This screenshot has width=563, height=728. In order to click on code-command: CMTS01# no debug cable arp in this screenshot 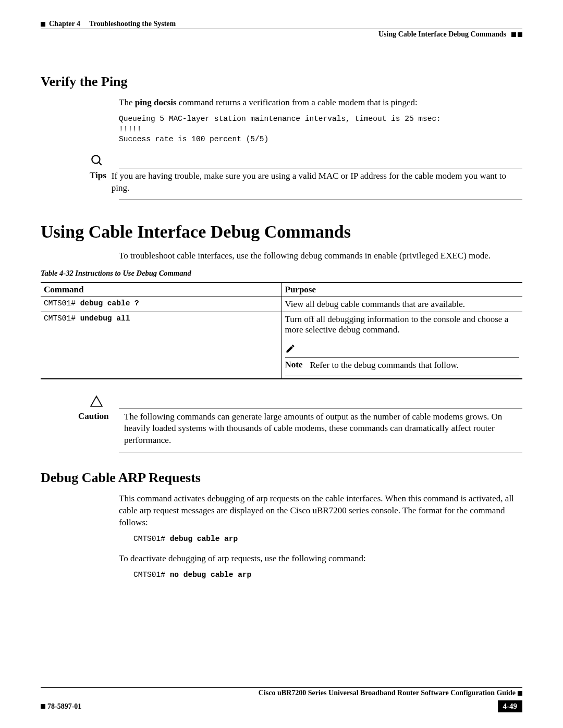, I will do `click(328, 575)`.